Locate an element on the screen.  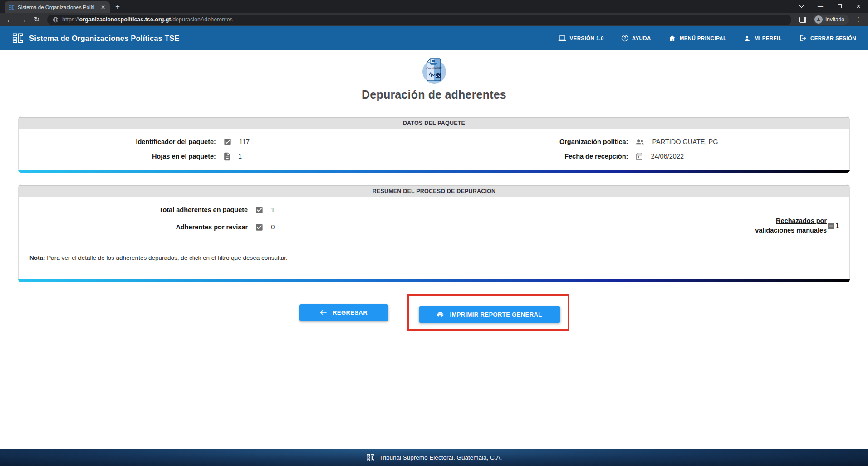
home-icon is located at coordinates (672, 38).